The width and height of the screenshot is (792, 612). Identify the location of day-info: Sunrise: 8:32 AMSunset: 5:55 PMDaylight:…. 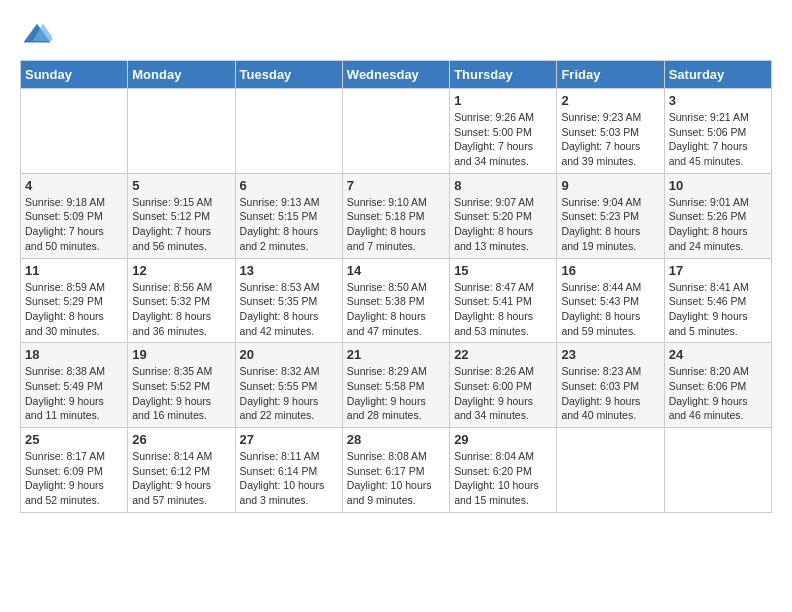
(289, 394).